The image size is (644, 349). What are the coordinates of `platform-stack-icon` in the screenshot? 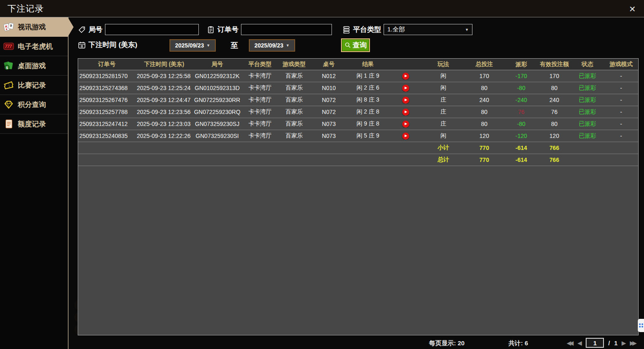 It's located at (346, 30).